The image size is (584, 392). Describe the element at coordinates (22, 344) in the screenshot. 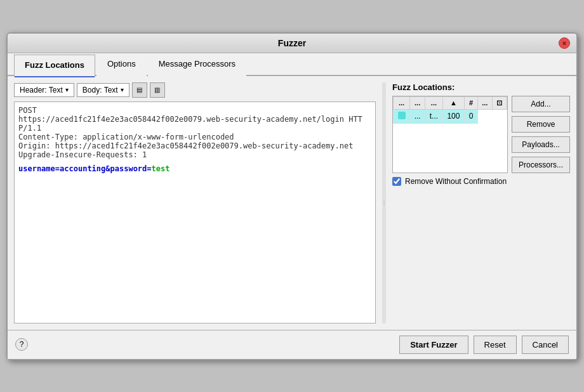

I see `help-button: ?` at that location.